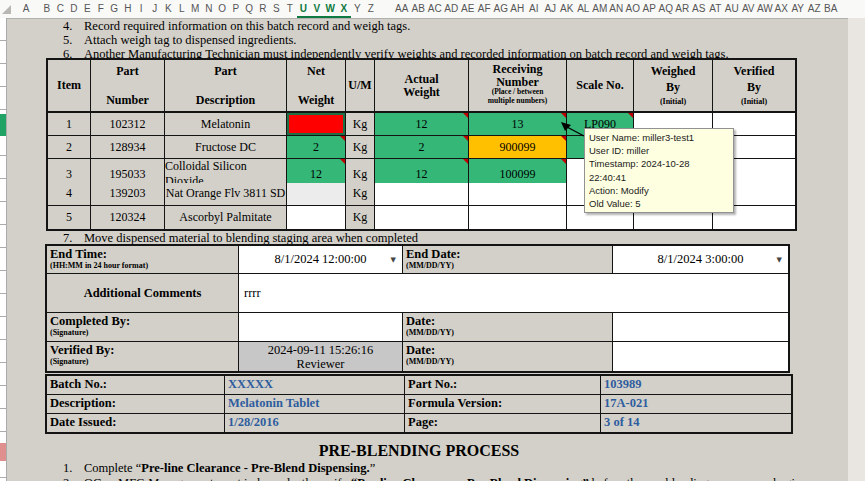  Describe the element at coordinates (600, 9) in the screenshot. I see `column-letter: AM` at that location.